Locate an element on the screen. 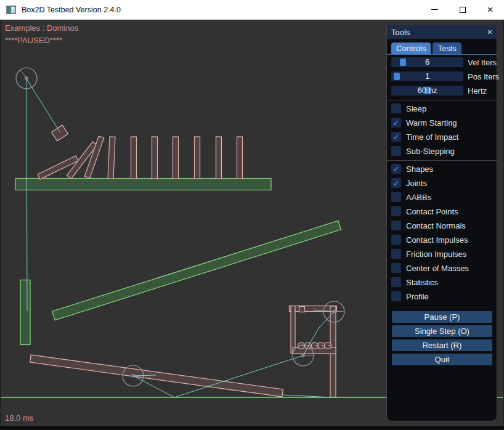  slider-track: 6 is located at coordinates (428, 62).